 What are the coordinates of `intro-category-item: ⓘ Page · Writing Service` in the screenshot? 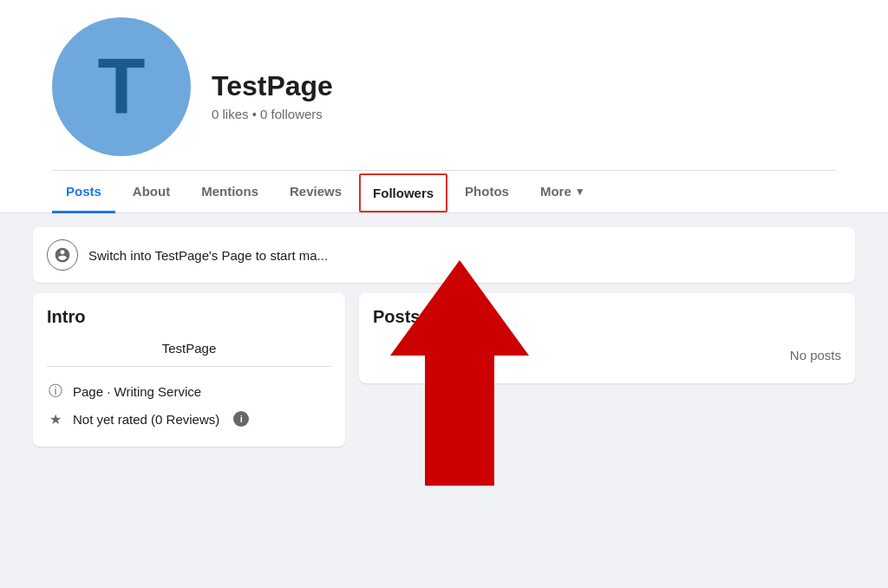 It's located at (189, 391).